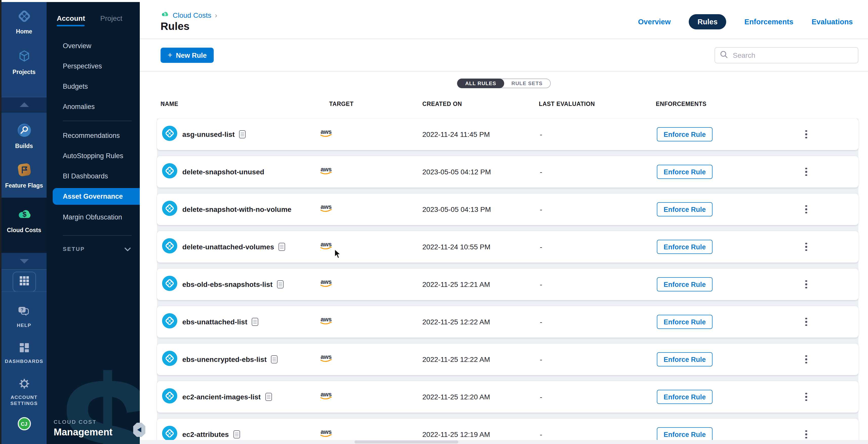  Describe the element at coordinates (170, 55) in the screenshot. I see `plus-icon: +` at that location.